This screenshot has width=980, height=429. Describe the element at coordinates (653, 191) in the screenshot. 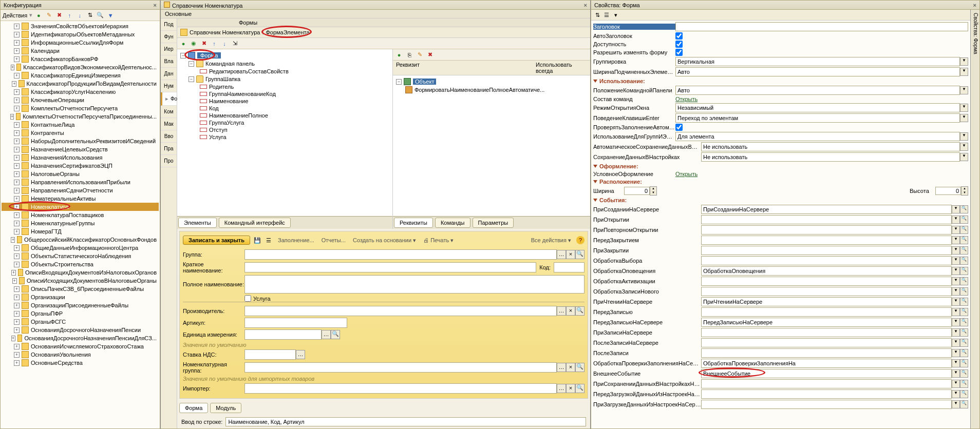

I see `width-spinner: ▲▼` at that location.